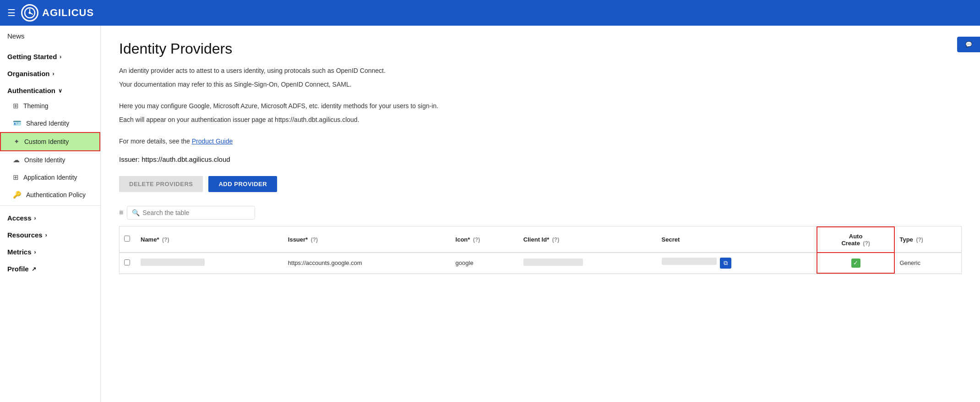  I want to click on sidebar-item-onsite-identity: ☁ Onsite Identity, so click(50, 160).